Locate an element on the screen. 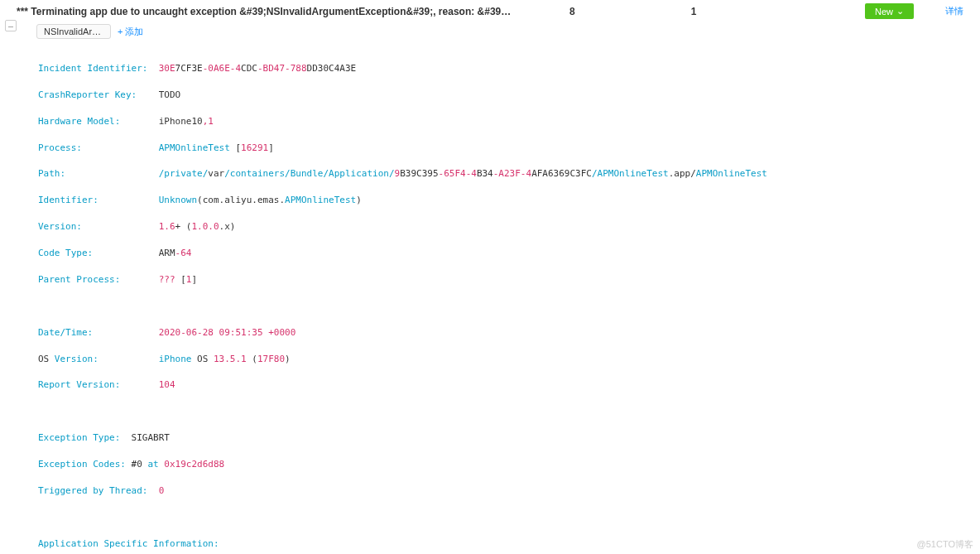 The width and height of the screenshot is (980, 554). add-tag-button: + 添加 is located at coordinates (131, 31).